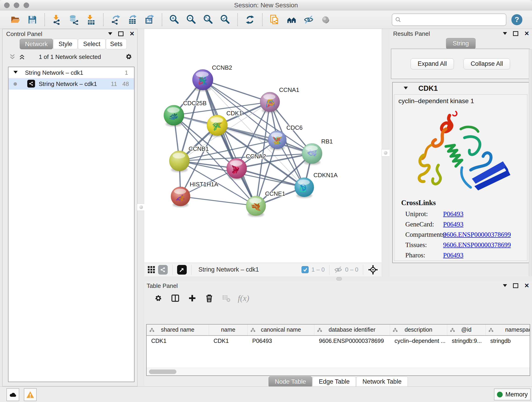  What do you see at coordinates (309, 20) in the screenshot?
I see `hide-selected-button` at bounding box center [309, 20].